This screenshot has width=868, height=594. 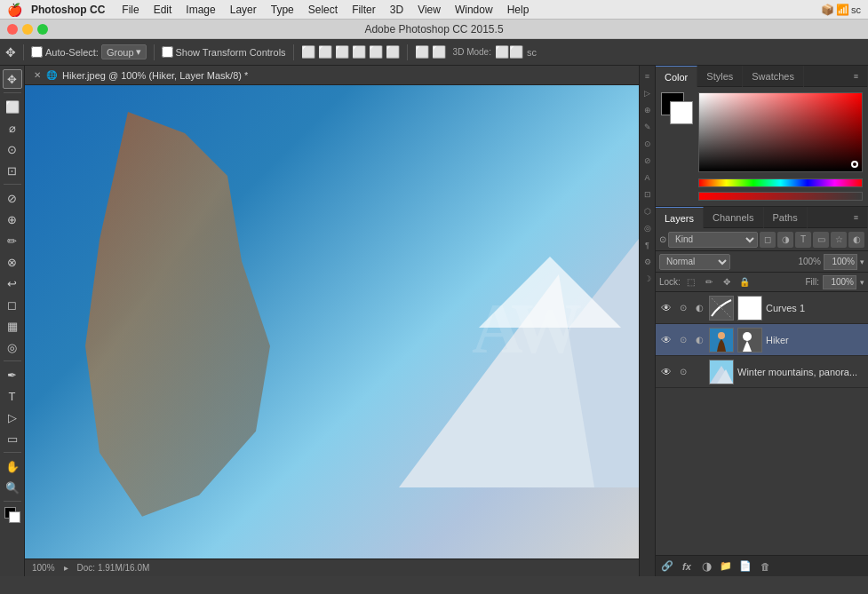 I want to click on lock-transparent-btn: ⬚, so click(x=691, y=282).